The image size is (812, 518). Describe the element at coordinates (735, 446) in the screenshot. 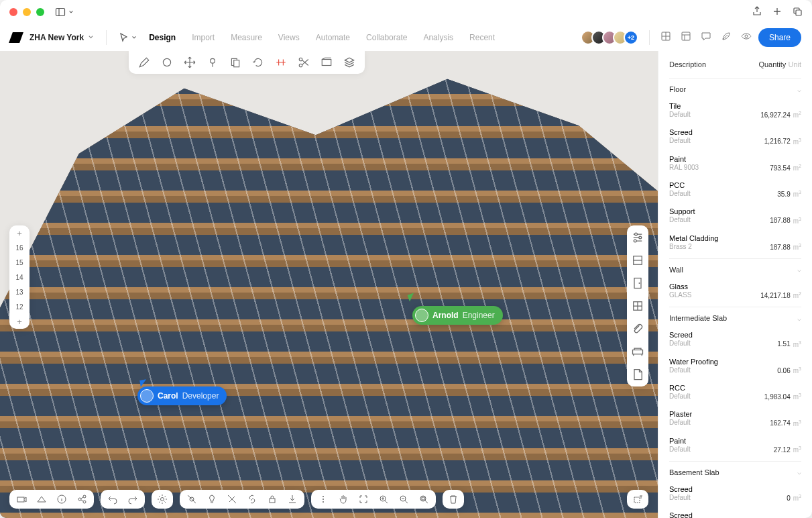

I see `property-item: PaintDefault27.12m3` at that location.